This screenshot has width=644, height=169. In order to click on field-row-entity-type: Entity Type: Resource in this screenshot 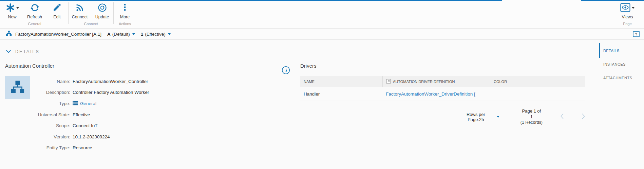, I will do `click(149, 148)`.